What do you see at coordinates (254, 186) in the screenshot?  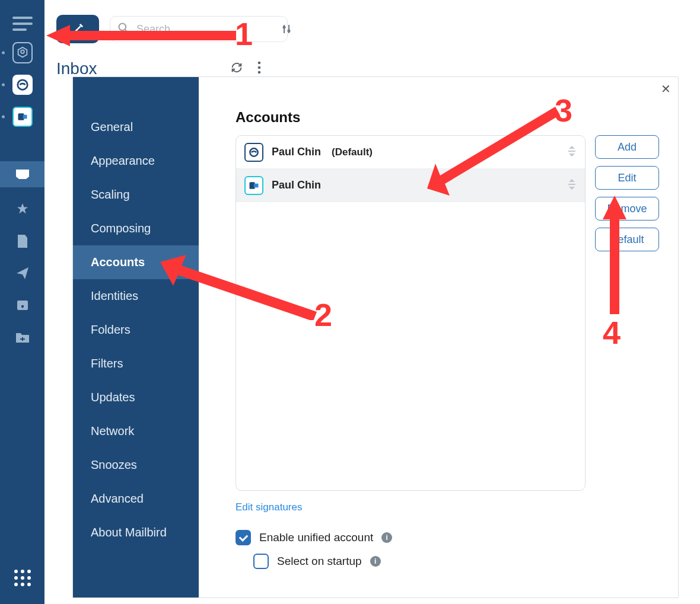 I see `outlook-icon` at bounding box center [254, 186].